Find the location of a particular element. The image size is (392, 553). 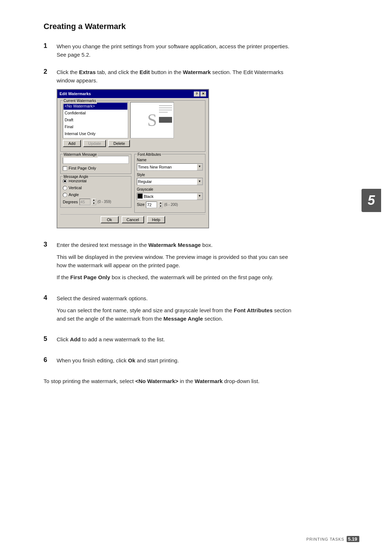

degrees-spinner: ▲ ▼ is located at coordinates (94, 202).